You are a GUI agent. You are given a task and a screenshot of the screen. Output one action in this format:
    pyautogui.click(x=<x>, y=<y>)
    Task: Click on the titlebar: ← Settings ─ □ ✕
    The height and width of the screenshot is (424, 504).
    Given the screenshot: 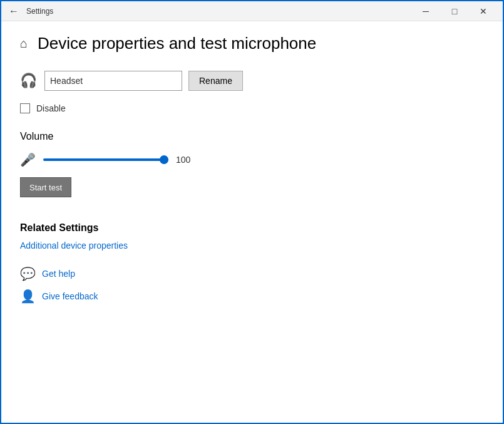 What is the action you would take?
    pyautogui.click(x=252, y=11)
    